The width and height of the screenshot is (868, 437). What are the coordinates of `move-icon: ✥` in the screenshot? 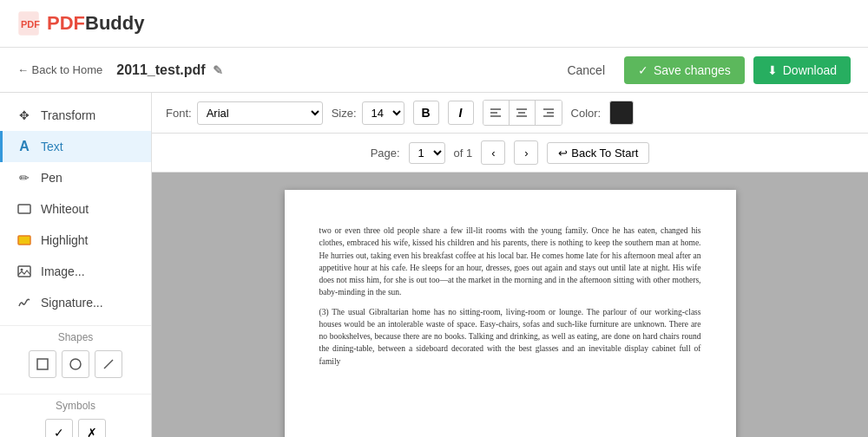 It's located at (24, 115).